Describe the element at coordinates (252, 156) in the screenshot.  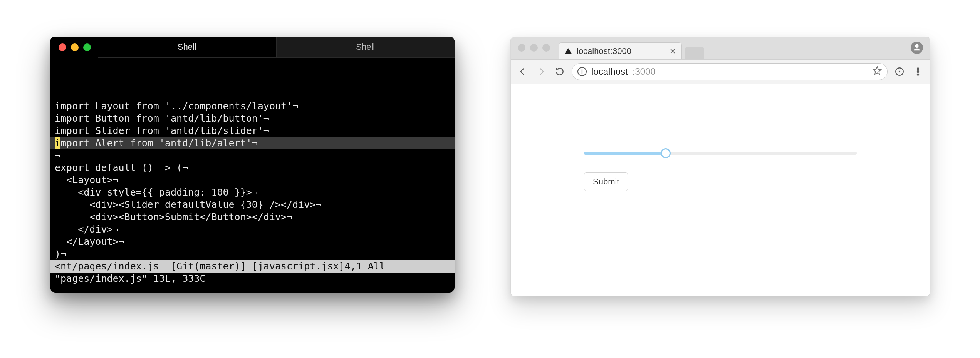
I see `code-line: ¬` at that location.